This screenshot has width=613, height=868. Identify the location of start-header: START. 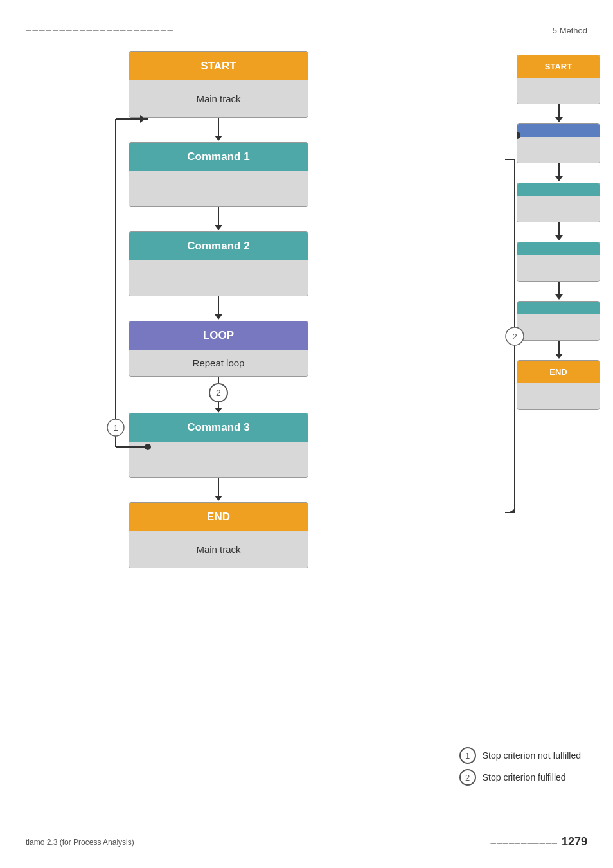
(218, 66).